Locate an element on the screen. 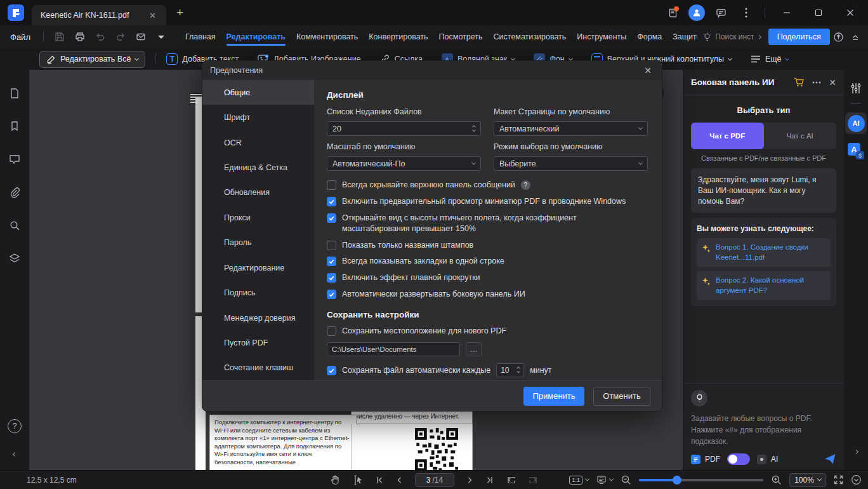 This screenshot has width=868, height=489. chat-with-pdf-tab: Чат с PDF is located at coordinates (727, 136).